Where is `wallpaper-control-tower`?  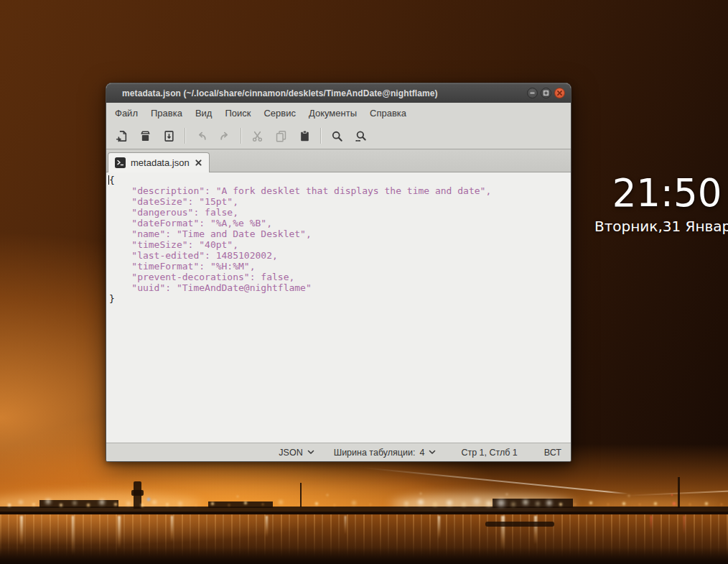
wallpaper-control-tower is located at coordinates (138, 495).